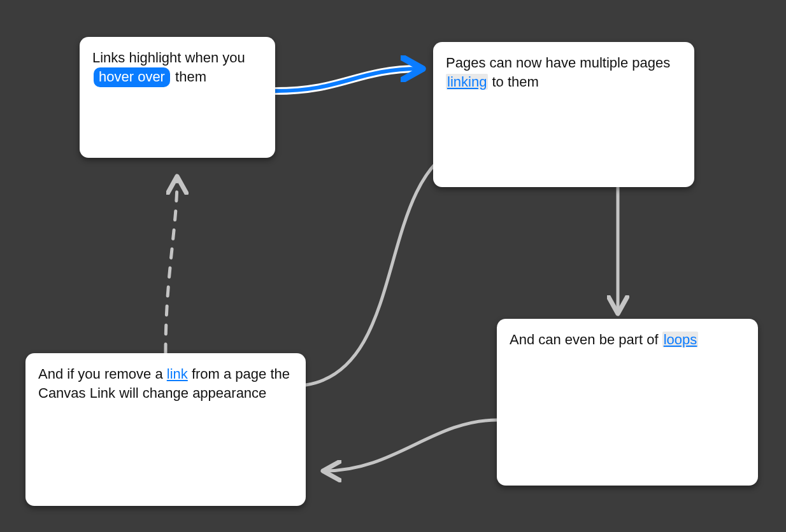  Describe the element at coordinates (177, 97) in the screenshot. I see `node-links-highlight: Links highlight when you hover over them` at that location.